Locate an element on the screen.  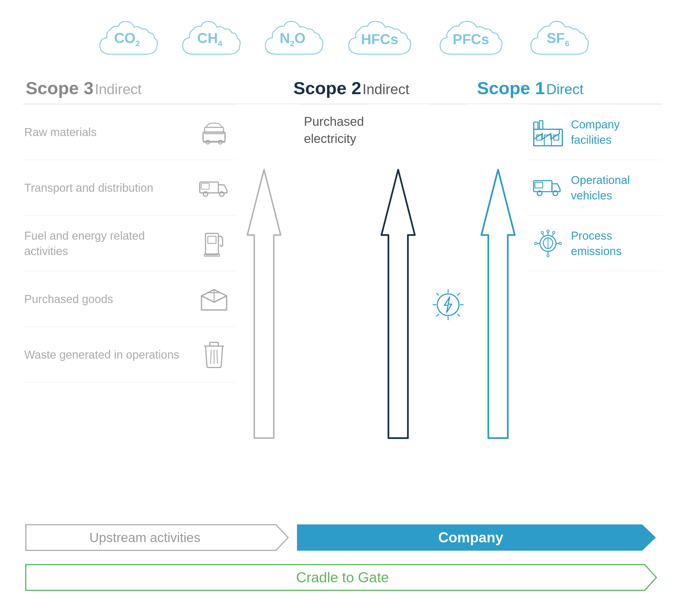
icon-company-facilities is located at coordinates (548, 132).